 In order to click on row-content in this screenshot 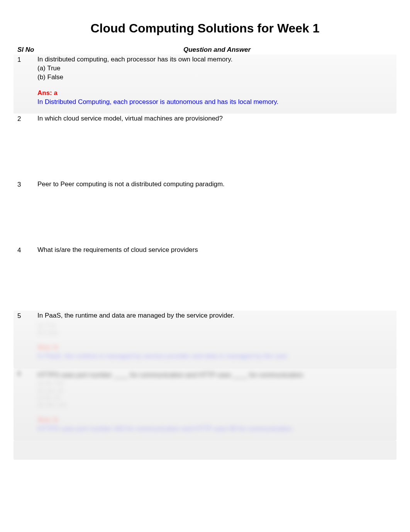, I will do `click(217, 447)`.